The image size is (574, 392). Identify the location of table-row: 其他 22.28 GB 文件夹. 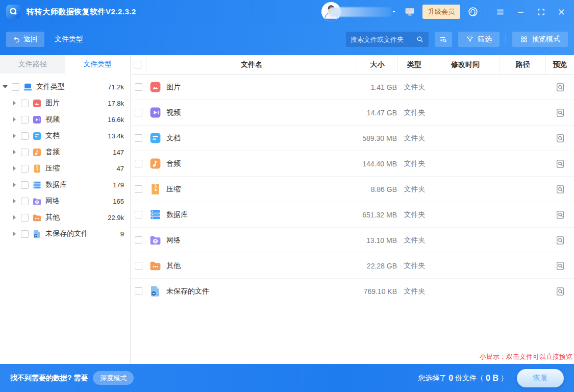
(352, 266).